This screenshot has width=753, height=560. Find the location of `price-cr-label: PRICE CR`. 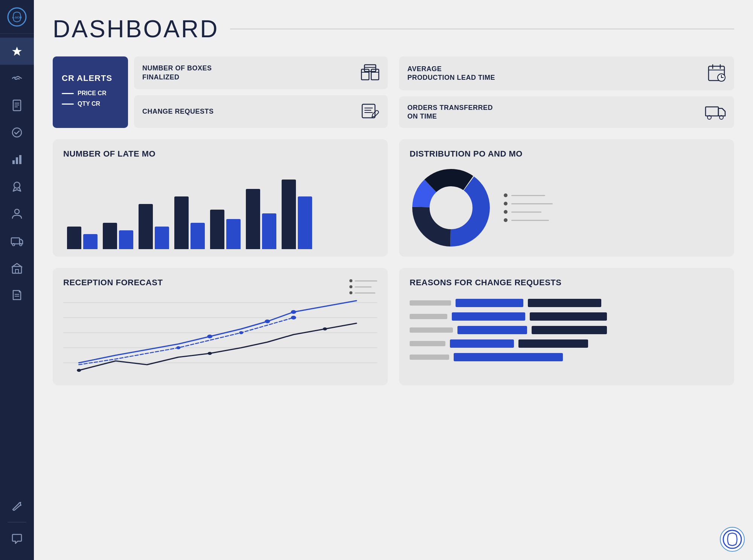

price-cr-label: PRICE CR is located at coordinates (92, 93).